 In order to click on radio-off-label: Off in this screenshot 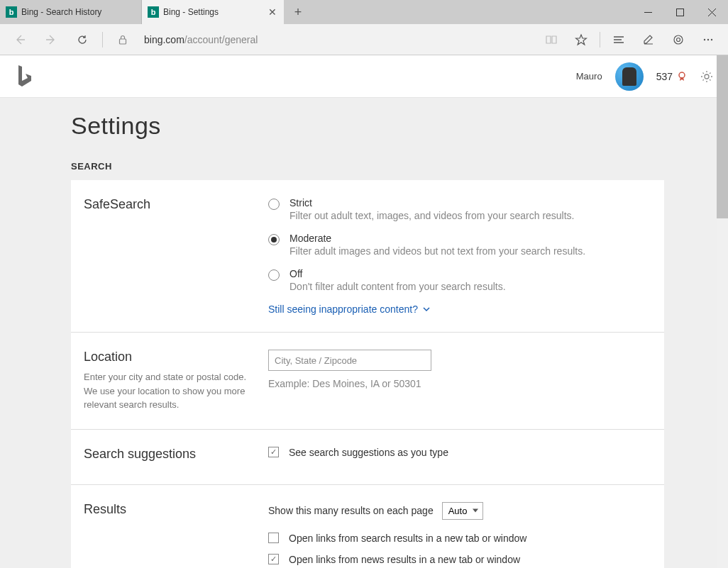, I will do `click(397, 274)`.